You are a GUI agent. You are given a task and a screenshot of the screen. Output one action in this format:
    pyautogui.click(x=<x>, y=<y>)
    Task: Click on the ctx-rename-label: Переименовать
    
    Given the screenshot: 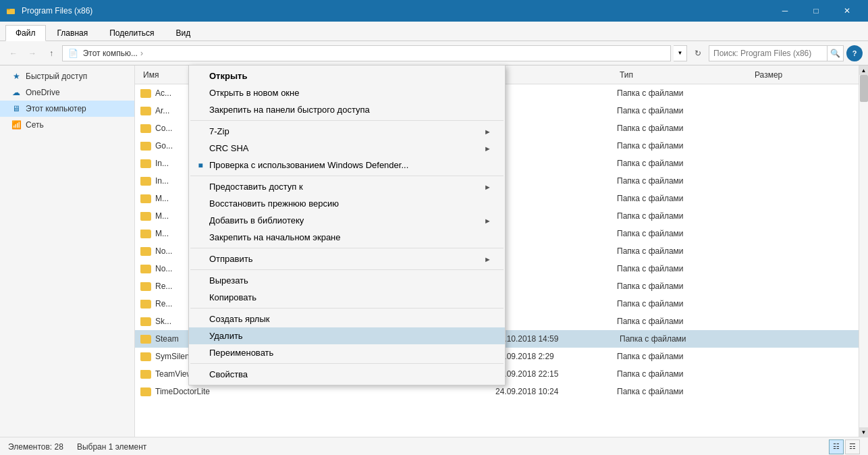 What is the action you would take?
    pyautogui.click(x=242, y=352)
    